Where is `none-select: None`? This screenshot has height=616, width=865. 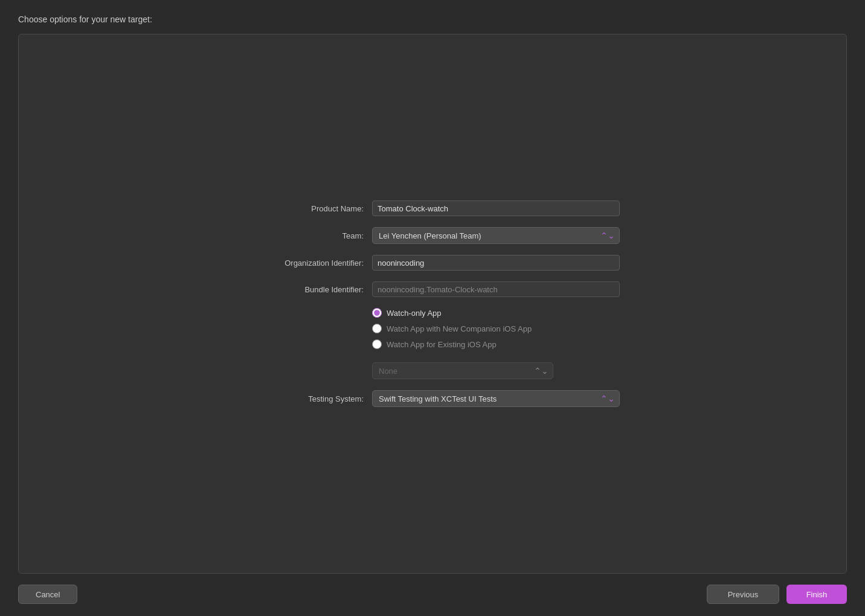
none-select: None is located at coordinates (463, 371).